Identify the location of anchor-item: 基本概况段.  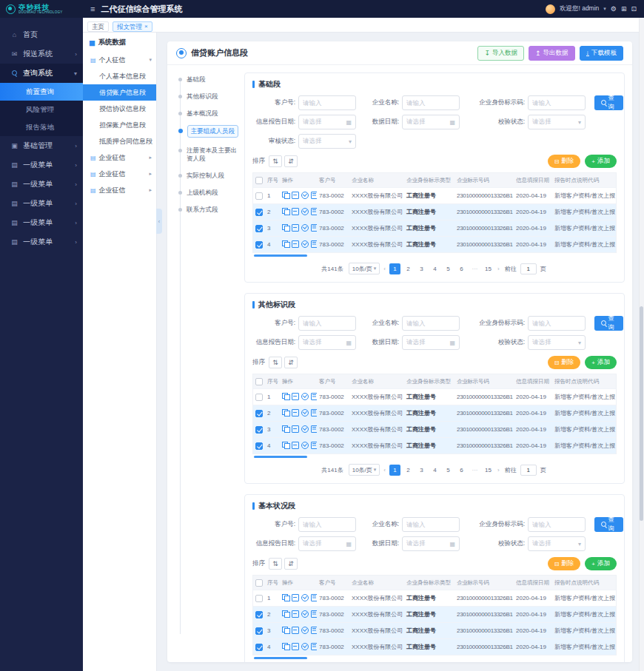
(207, 114).